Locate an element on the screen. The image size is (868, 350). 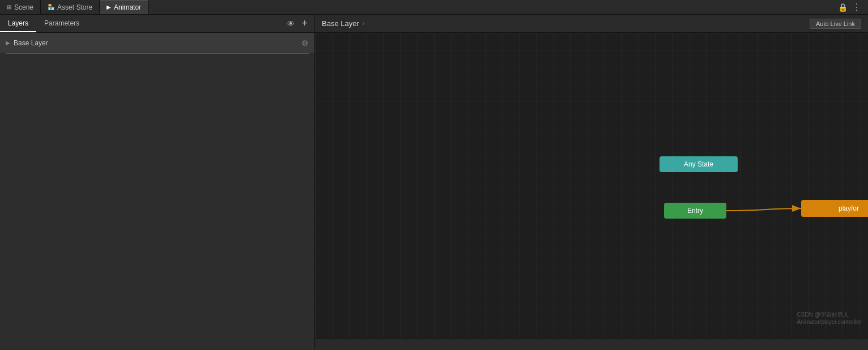
bottom-bar is located at coordinates (592, 344).